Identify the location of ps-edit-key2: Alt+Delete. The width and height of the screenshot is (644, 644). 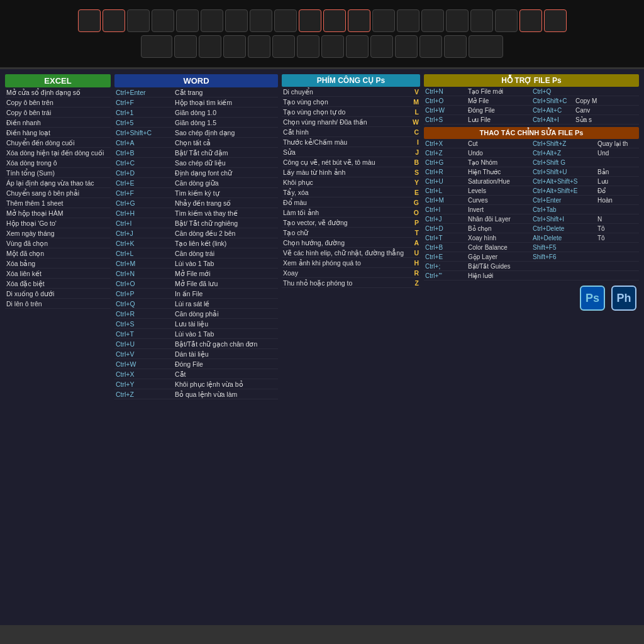
(564, 238).